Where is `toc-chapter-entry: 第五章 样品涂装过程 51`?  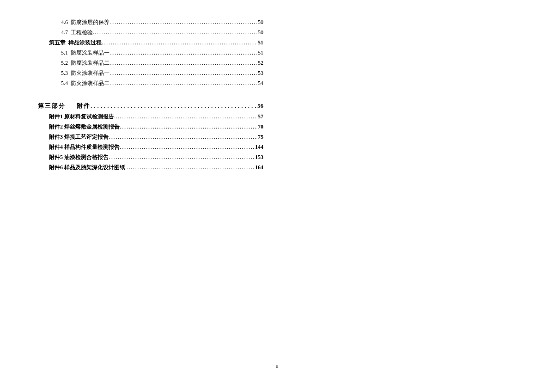 toc-chapter-entry: 第五章 样品涂装过程 51 is located at coordinates (156, 43).